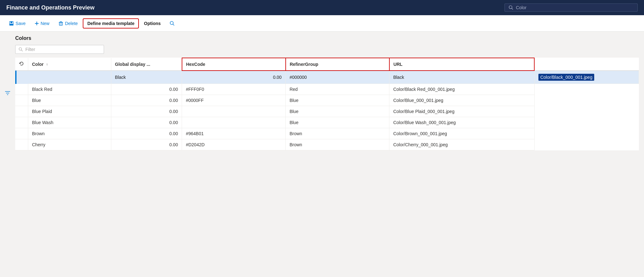  What do you see at coordinates (327, 89) in the screenshot?
I see `table-row: Black Red 0.00 #FFF0F0 Red Color/Black R…` at bounding box center [327, 89].